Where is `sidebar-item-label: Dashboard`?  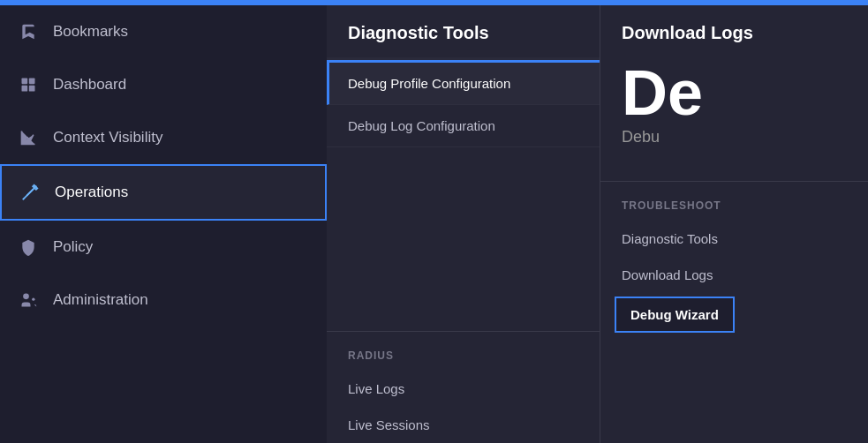 sidebar-item-label: Dashboard is located at coordinates (90, 85).